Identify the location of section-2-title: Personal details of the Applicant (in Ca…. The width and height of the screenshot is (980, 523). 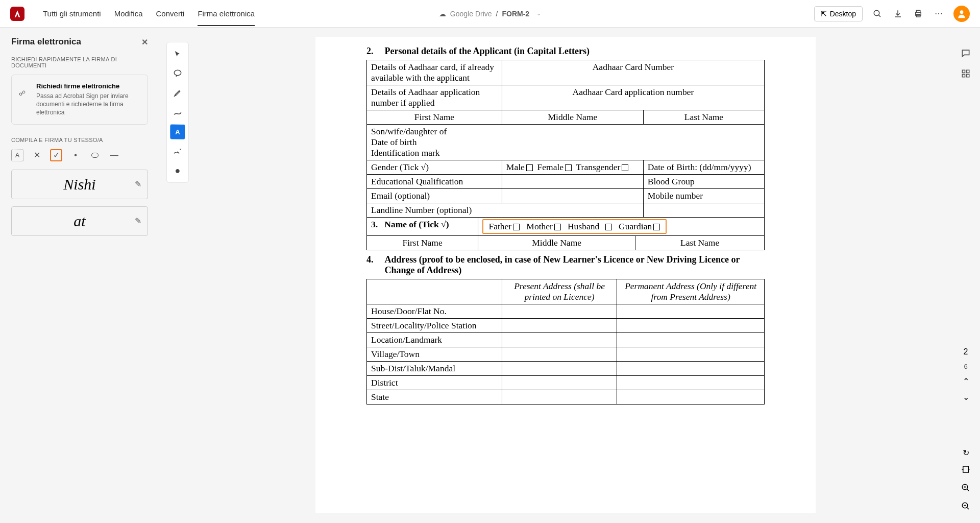
(487, 51).